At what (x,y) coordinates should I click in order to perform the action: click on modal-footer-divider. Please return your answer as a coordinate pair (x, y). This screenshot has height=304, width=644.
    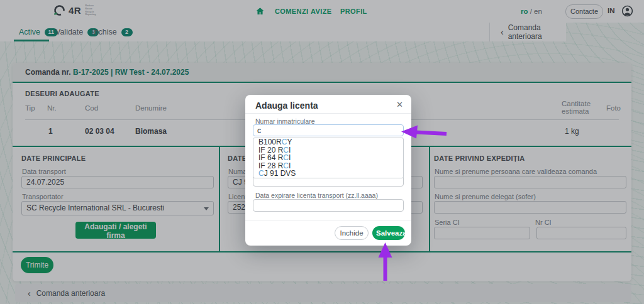
    Looking at the image, I should click on (328, 220).